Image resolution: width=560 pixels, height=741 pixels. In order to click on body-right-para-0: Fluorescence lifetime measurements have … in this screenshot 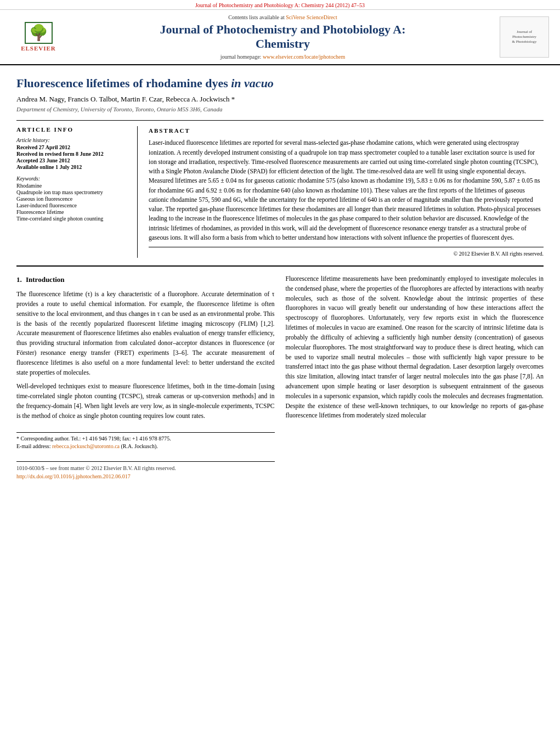, I will do `click(415, 348)`.